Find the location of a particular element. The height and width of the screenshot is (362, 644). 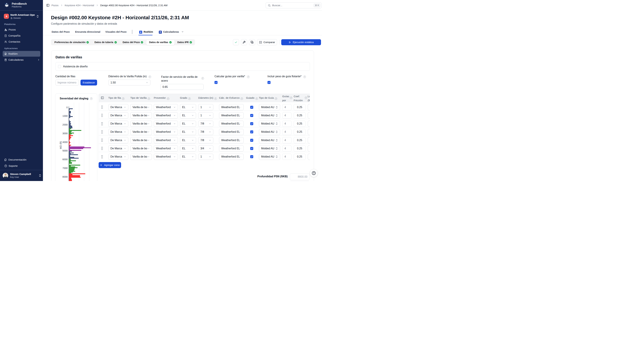

svg-text: MD (ft) is located at coordinates (60, 145).